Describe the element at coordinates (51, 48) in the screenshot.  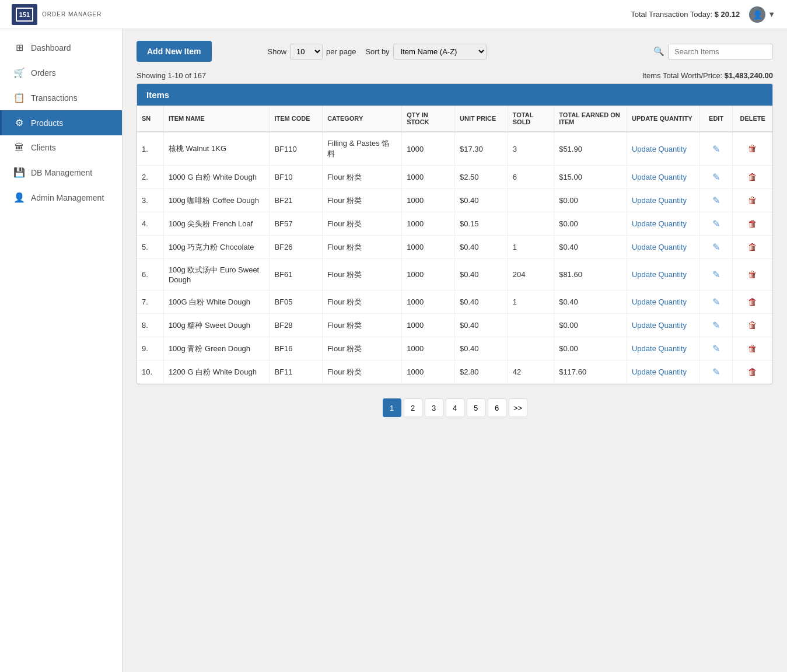
I see `sidebar-item-label: Dashboard` at that location.